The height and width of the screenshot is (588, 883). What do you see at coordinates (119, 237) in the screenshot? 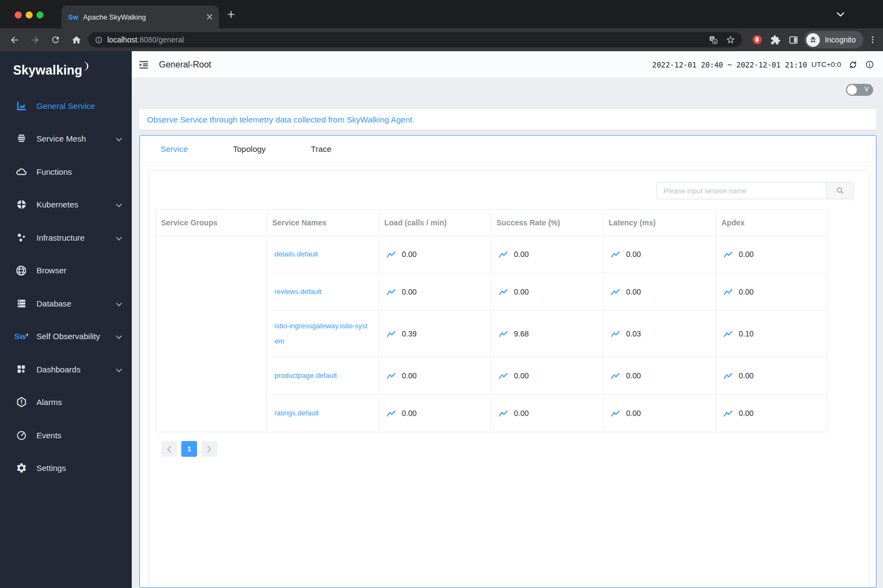
I see `chevron-down-icon` at bounding box center [119, 237].